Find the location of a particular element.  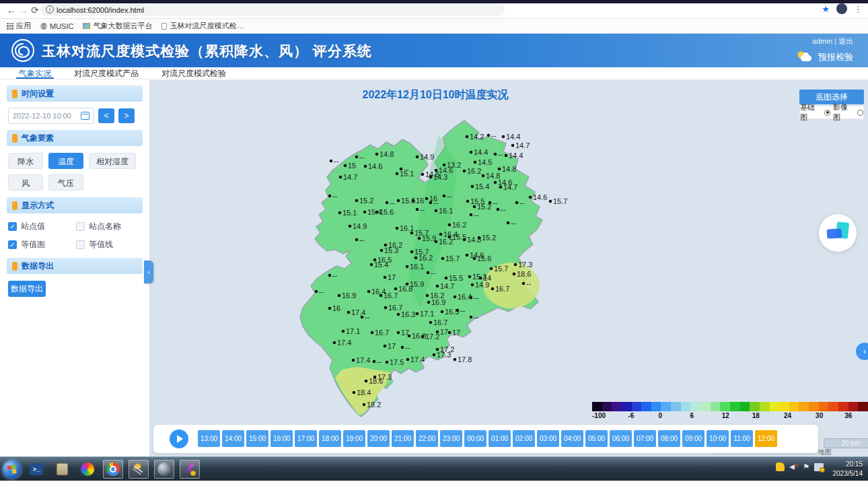

time-button-07:00: 07:00 is located at coordinates (645, 439).